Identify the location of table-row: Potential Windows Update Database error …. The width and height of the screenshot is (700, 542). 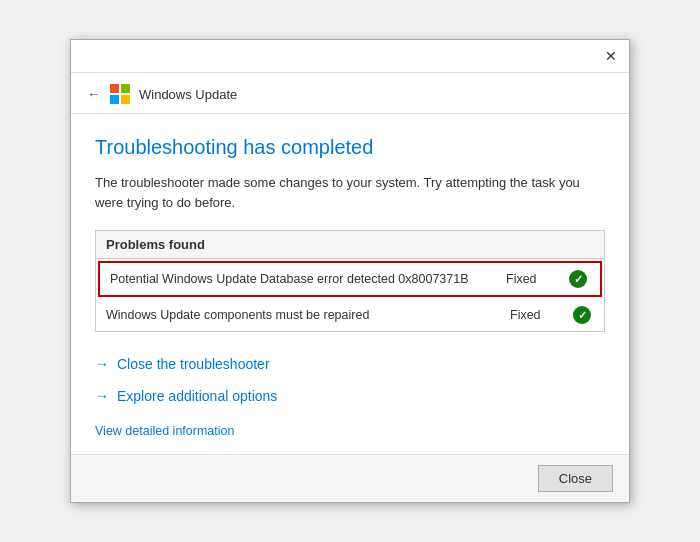
(350, 279).